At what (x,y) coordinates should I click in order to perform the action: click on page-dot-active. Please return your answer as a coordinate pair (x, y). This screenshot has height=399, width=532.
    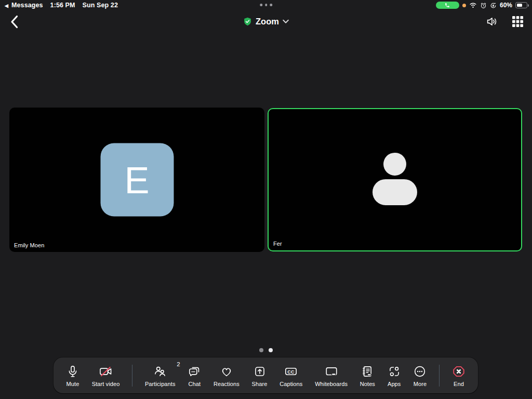
    Looking at the image, I should click on (271, 350).